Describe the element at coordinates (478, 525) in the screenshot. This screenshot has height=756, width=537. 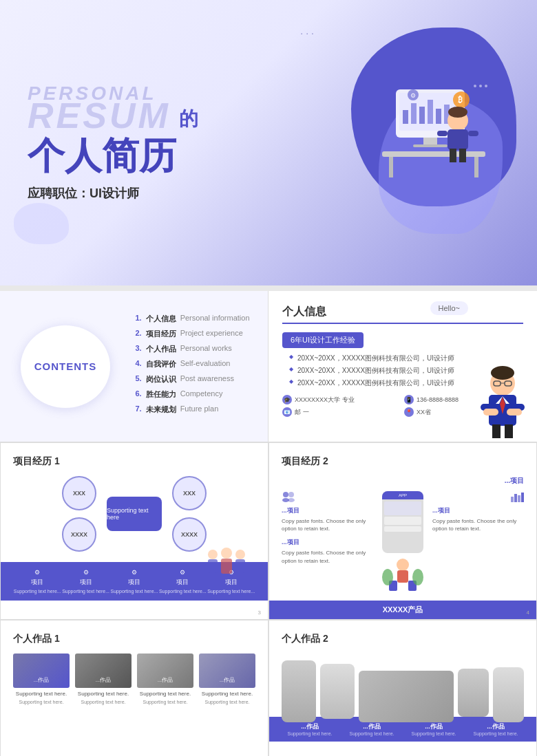
I see `project2-item3-desc: Copy paste fonts. Choose the only option…` at that location.